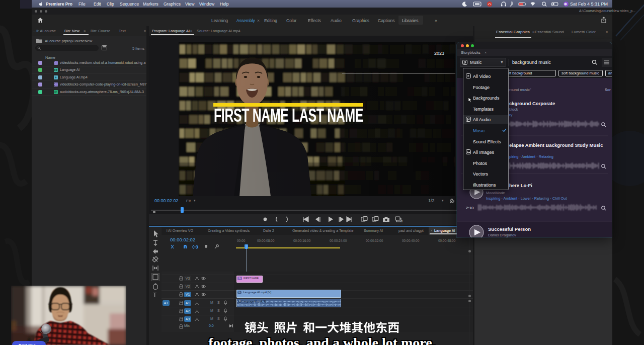  What do you see at coordinates (514, 110) in the screenshot?
I see `svg-text: block` at bounding box center [514, 110].